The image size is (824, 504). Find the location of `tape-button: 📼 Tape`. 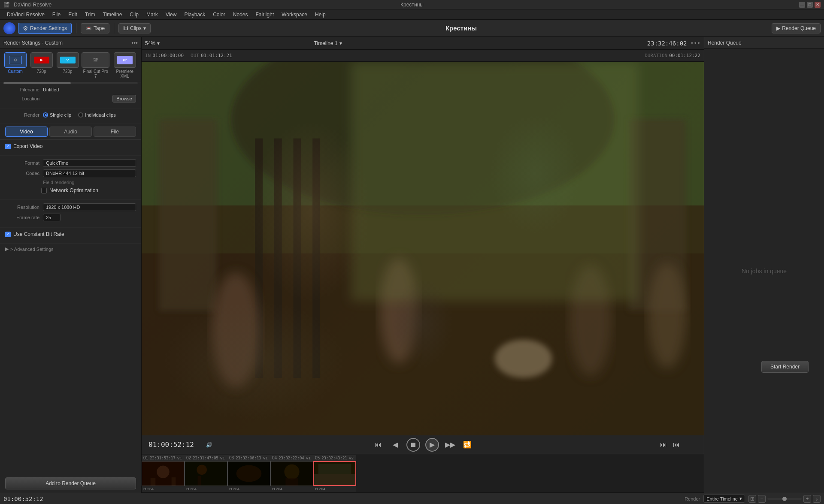

tape-button: 📼 Tape is located at coordinates (95, 28).